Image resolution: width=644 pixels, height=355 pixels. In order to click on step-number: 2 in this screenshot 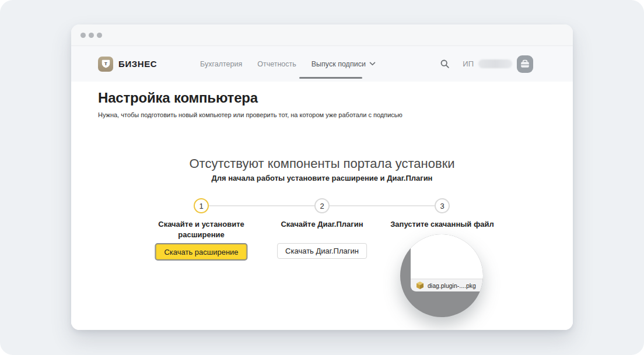, I will do `click(322, 206)`.